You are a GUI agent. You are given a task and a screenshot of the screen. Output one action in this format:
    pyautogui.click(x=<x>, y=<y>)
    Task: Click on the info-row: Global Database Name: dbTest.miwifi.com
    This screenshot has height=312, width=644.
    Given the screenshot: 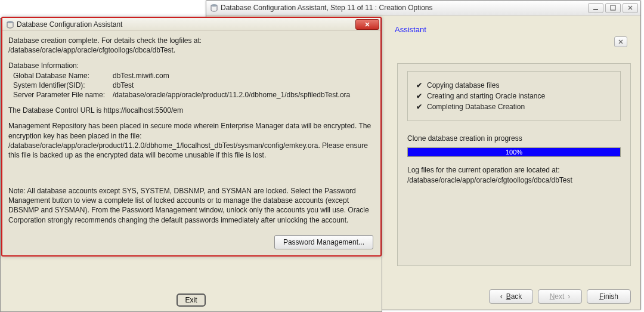 What is the action you would take?
    pyautogui.click(x=191, y=76)
    